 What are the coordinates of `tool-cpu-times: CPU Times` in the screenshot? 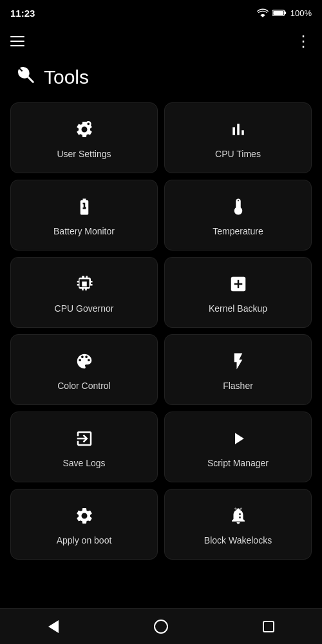 It's located at (238, 138).